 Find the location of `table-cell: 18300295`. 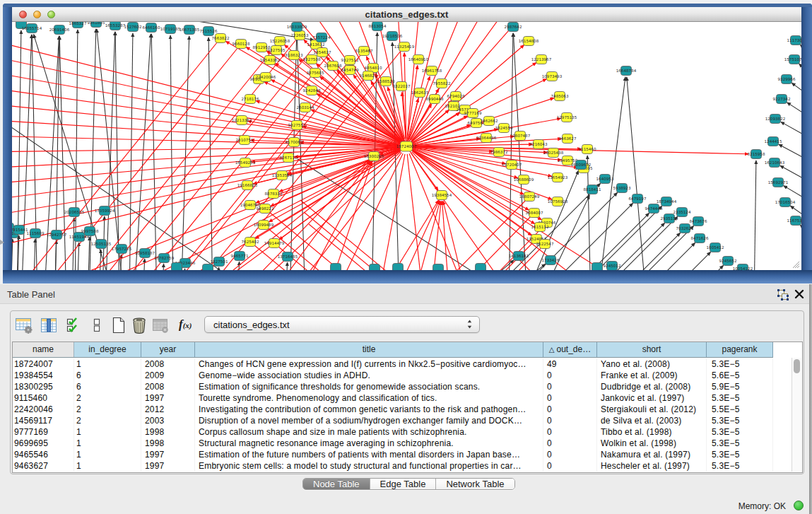

table-cell: 18300295 is located at coordinates (44, 387).